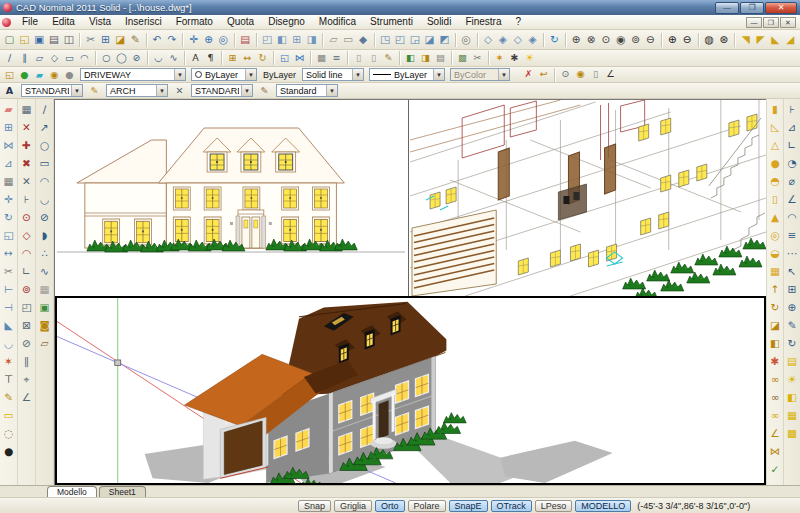 Image resolution: width=800 pixels, height=513 pixels. Describe the element at coordinates (390, 506) in the screenshot. I see `status-toggle-orto: Orto` at that location.